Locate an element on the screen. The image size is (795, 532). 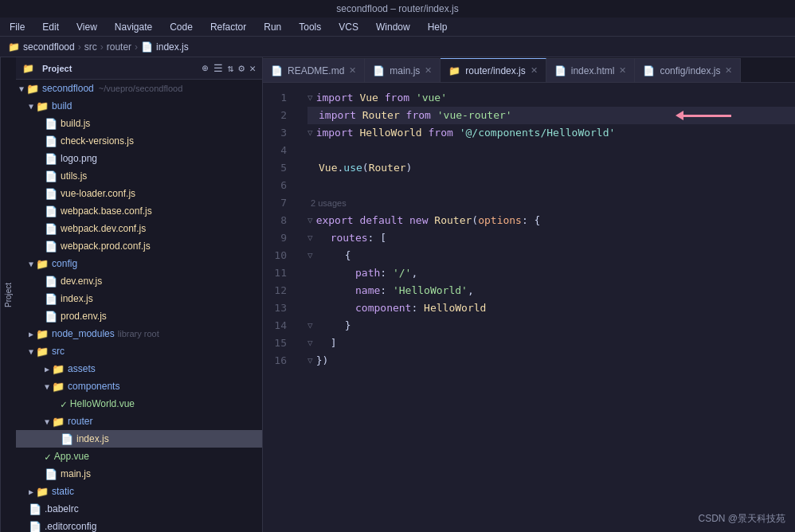
tree-node-appvue: ✓ App.vue is located at coordinates (139, 456).